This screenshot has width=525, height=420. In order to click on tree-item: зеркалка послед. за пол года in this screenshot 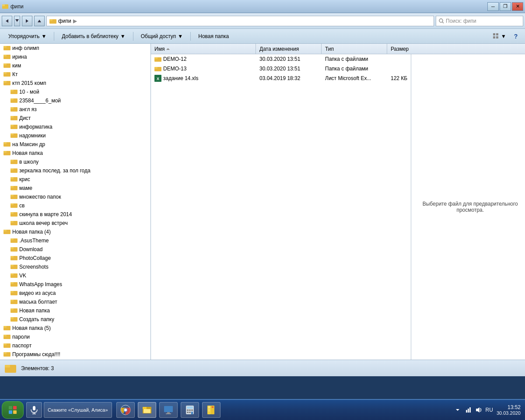, I will do `click(75, 171)`.